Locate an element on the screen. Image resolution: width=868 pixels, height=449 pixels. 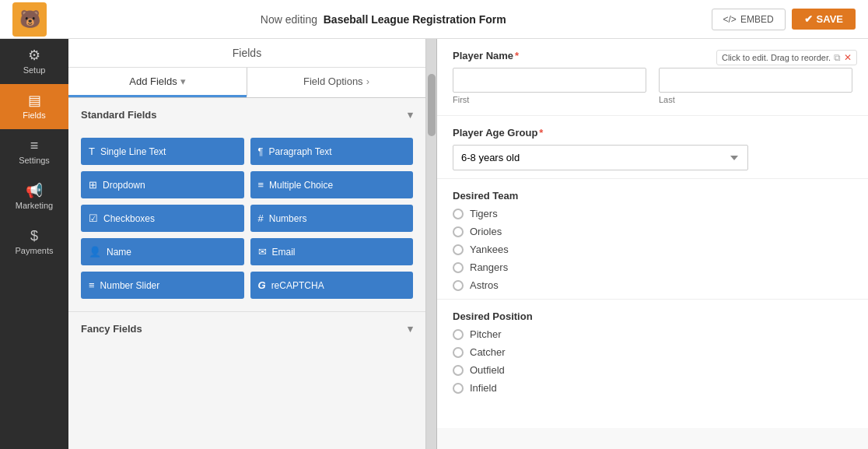
sidebar-item-settings: ≡ Settings is located at coordinates (34, 152).